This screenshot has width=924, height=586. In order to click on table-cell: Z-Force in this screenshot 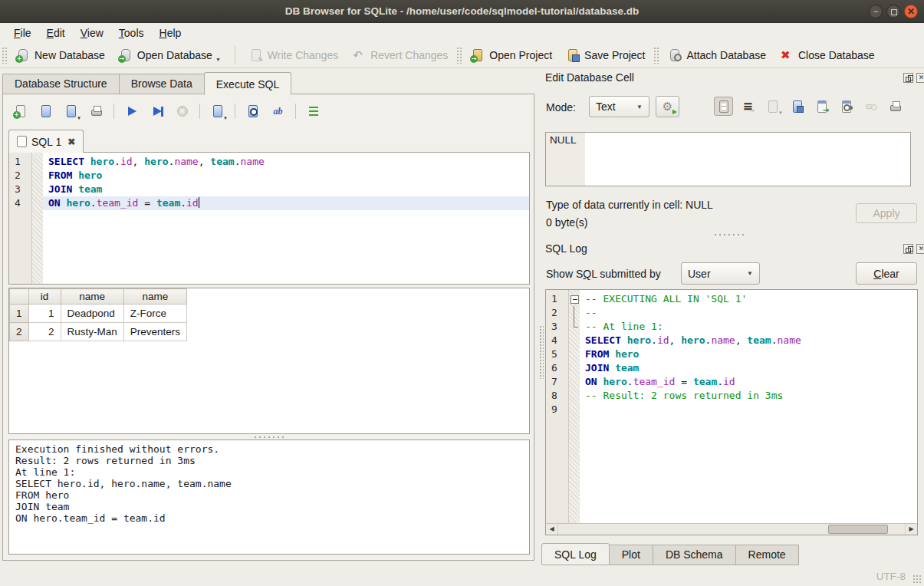, I will do `click(155, 314)`.